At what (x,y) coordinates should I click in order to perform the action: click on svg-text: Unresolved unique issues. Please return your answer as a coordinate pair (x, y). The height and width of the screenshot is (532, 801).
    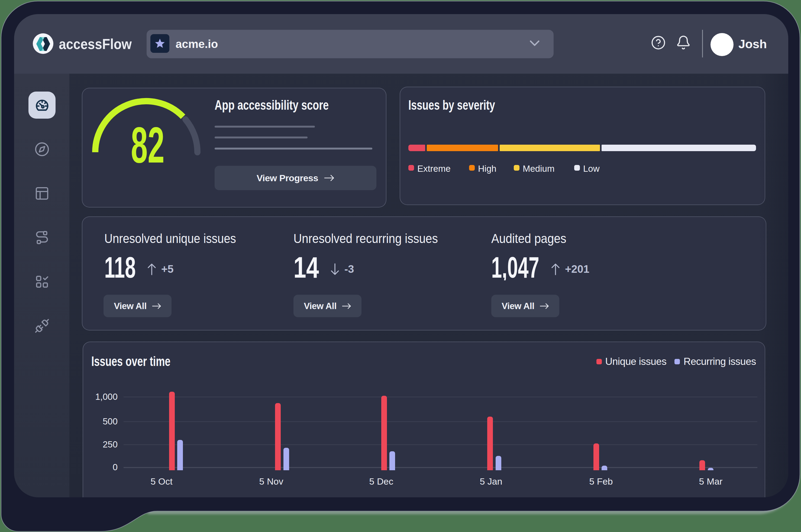
    Looking at the image, I should click on (170, 240).